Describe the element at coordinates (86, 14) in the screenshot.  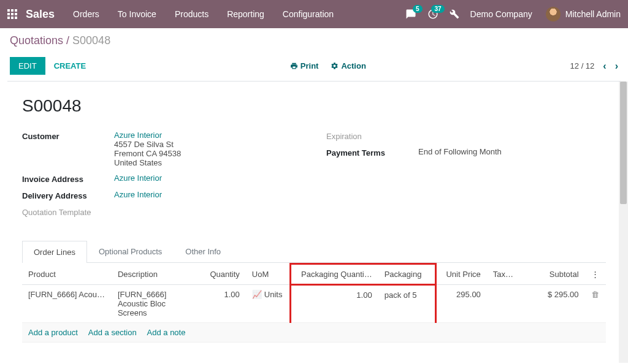
I see `nav-orders: Orders` at that location.